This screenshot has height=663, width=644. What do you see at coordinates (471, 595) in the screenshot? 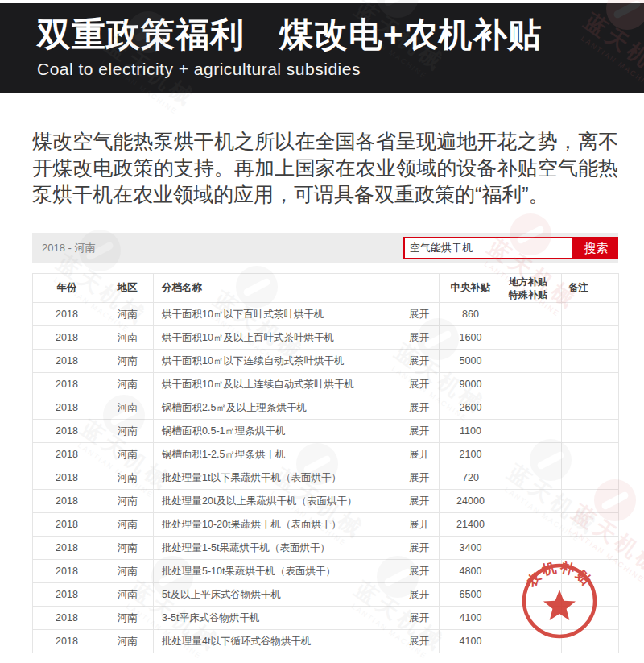
I see `central-subsidy-cell: 6500` at bounding box center [471, 595].